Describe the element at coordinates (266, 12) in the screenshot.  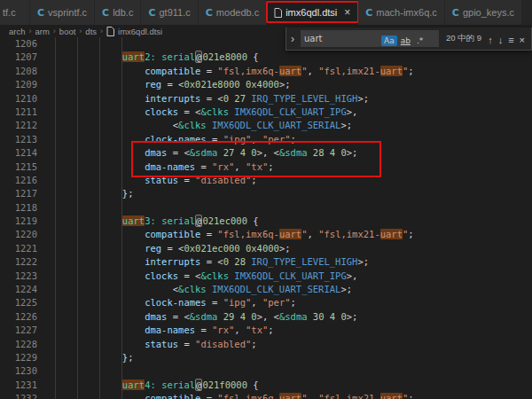
I see `tab-bar: tf.cCvsprintf.cCldb.cCgt911.cCmodedb.cim…` at that location.